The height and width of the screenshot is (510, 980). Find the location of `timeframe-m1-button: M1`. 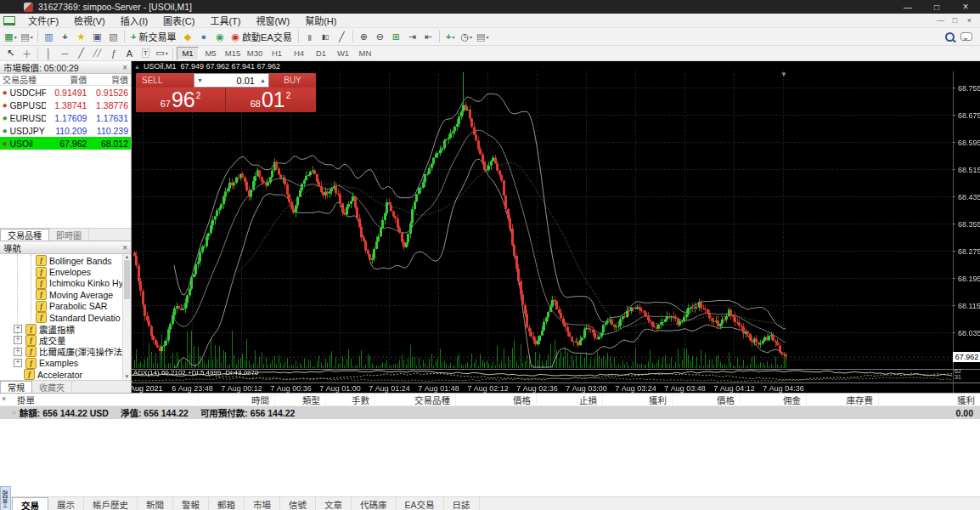

timeframe-m1-button: M1 is located at coordinates (188, 54).